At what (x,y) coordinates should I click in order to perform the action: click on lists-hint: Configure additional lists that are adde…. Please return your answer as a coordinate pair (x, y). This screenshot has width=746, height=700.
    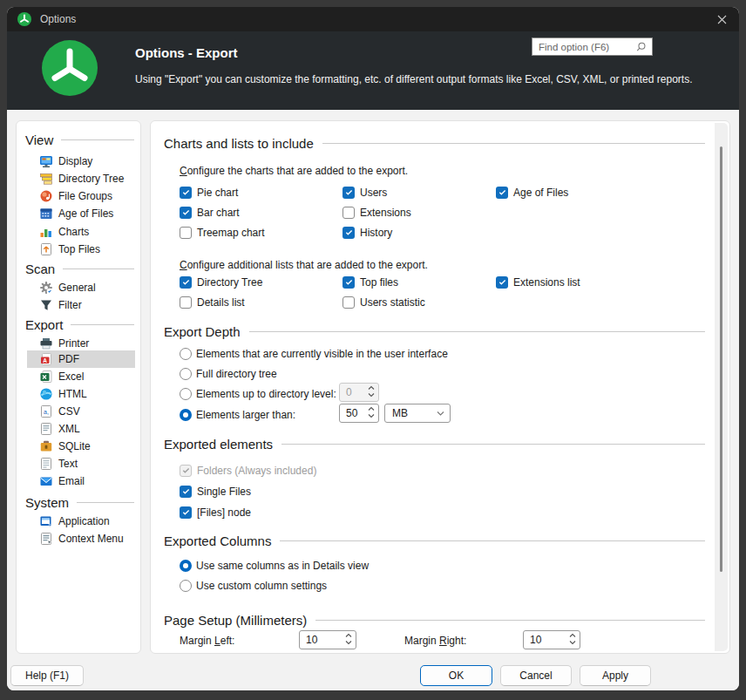
    Looking at the image, I should click on (303, 265).